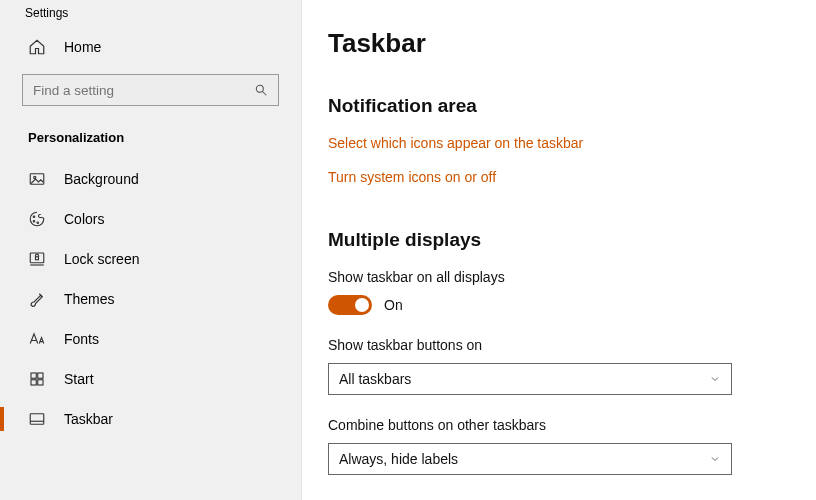 The image size is (816, 500). I want to click on nav-home: Home, so click(150, 47).